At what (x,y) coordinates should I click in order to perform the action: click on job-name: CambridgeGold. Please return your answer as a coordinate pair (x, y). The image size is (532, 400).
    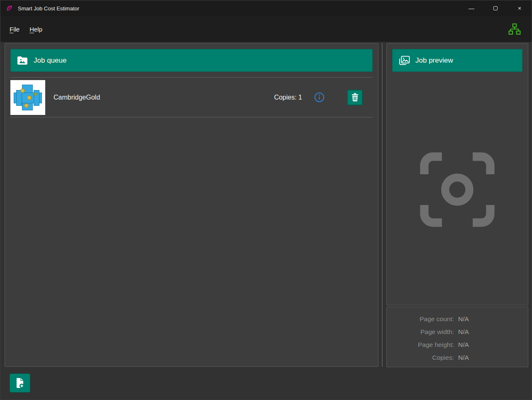
    Looking at the image, I should click on (77, 98).